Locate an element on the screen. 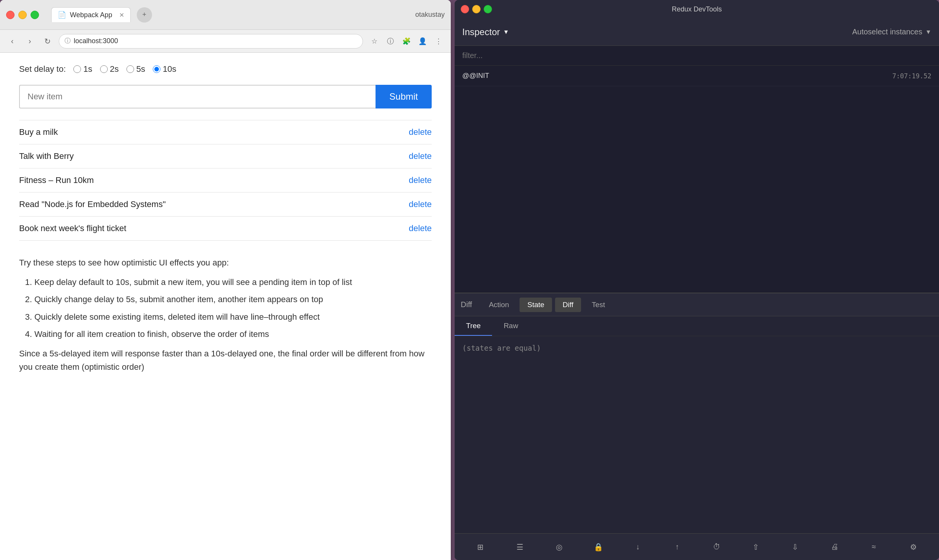 This screenshot has width=939, height=560. forward-button: › is located at coordinates (30, 41).